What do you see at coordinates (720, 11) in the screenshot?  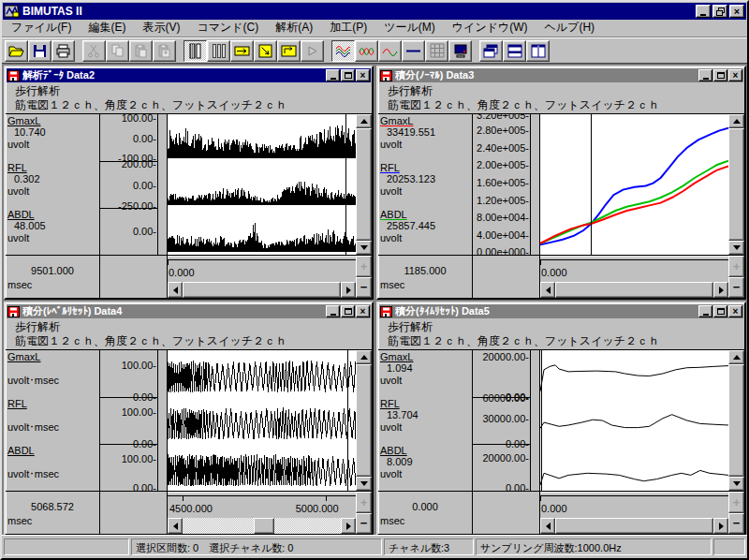 I see `app-restore-button` at bounding box center [720, 11].